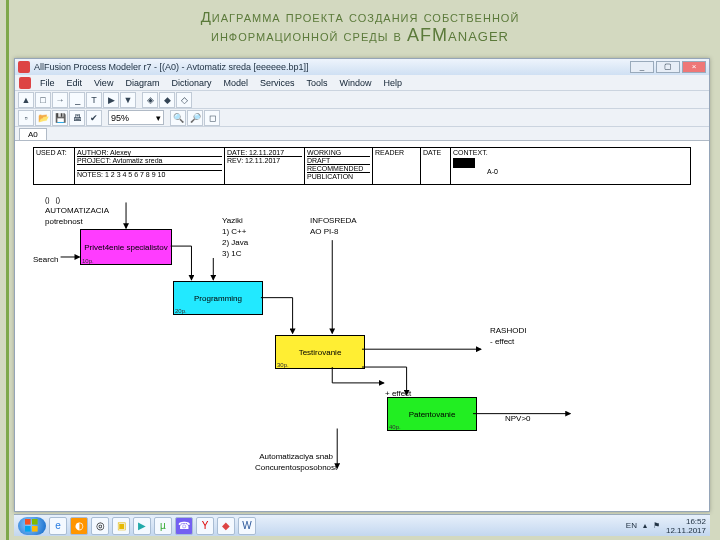 Image resolution: width=720 pixels, height=540 pixels. Describe the element at coordinates (167, 100) in the screenshot. I see `tool-obj2: ◆` at that location.